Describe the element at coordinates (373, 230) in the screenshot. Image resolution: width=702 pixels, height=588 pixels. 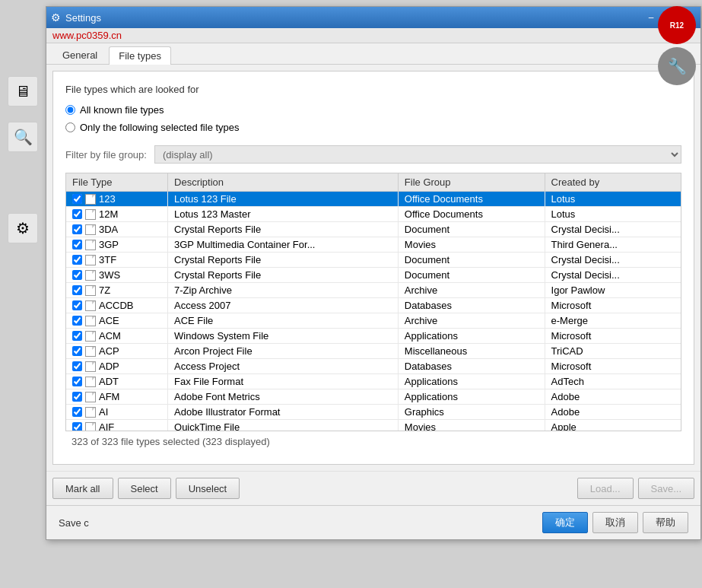
I see `table-row: 3DACrystal Reports FileDocumentCrystal D…` at that location.